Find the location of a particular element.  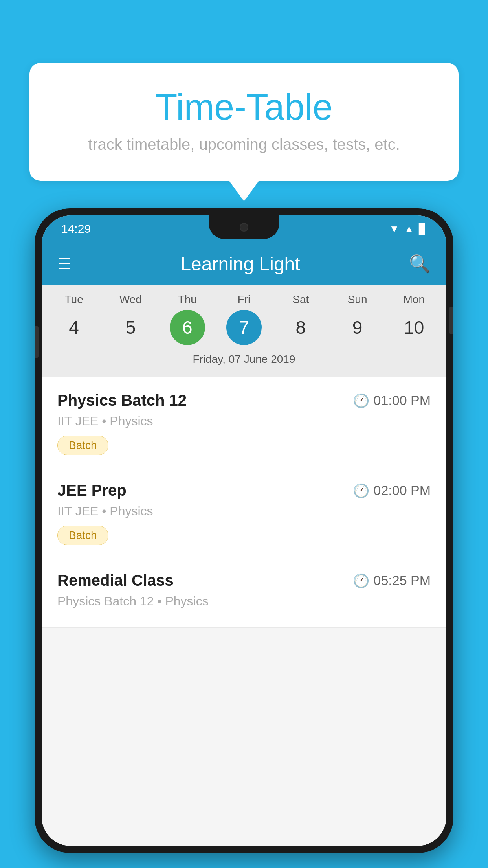

day-header-sun: Sun is located at coordinates (357, 300).